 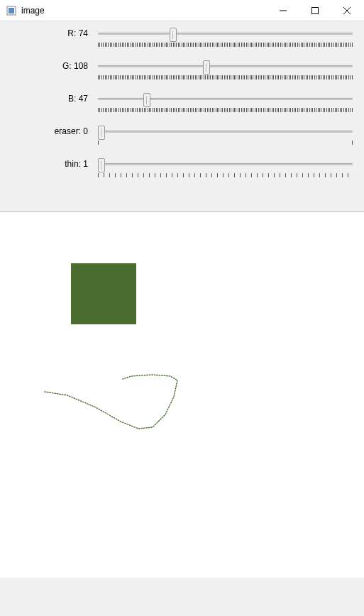 What do you see at coordinates (226, 168) in the screenshot?
I see `slider-thin` at bounding box center [226, 168].